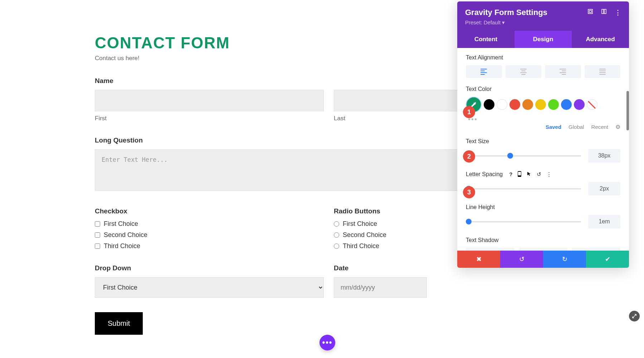 The width and height of the screenshot is (644, 358). What do you see at coordinates (543, 16) in the screenshot?
I see `panel-header: Gravity Form Settings ⋮ Preset: Default …` at bounding box center [543, 16].